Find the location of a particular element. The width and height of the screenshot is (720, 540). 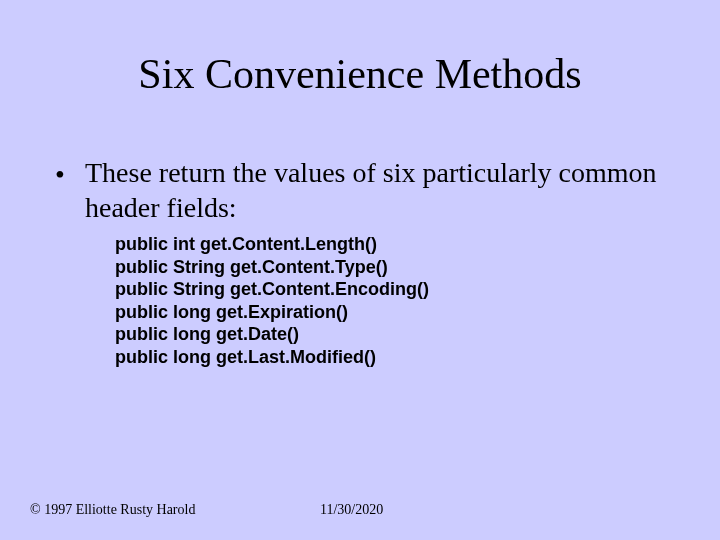

bullet-text: These return the values of six particula… is located at coordinates (380, 190).